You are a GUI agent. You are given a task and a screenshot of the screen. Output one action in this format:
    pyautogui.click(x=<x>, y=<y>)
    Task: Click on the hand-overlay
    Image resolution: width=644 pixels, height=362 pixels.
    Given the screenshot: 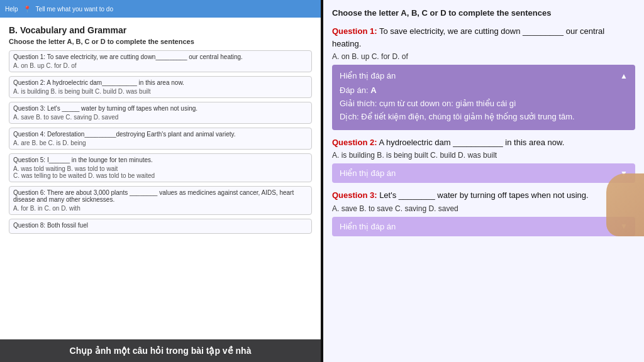 What is the action you would take?
    pyautogui.click(x=625, y=205)
    